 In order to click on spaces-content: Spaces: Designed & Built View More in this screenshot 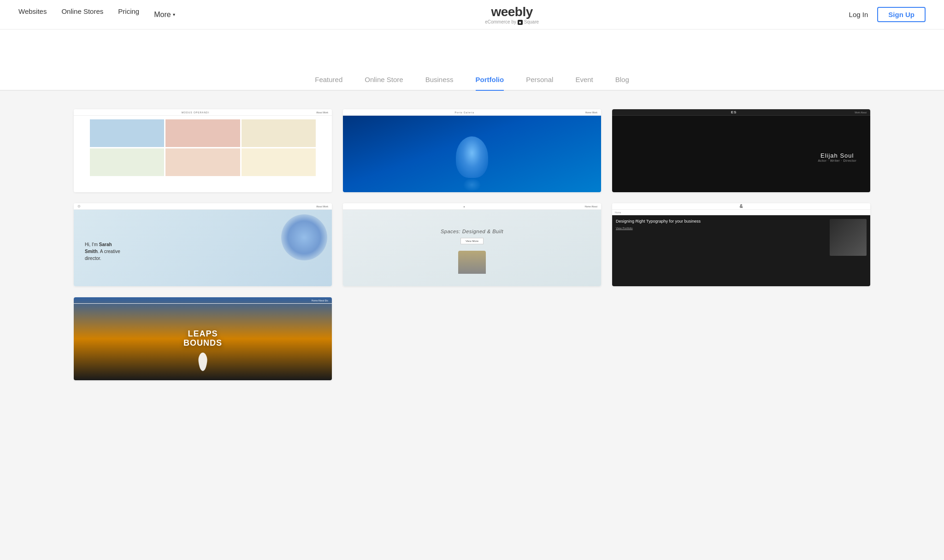, I will do `click(472, 248)`.